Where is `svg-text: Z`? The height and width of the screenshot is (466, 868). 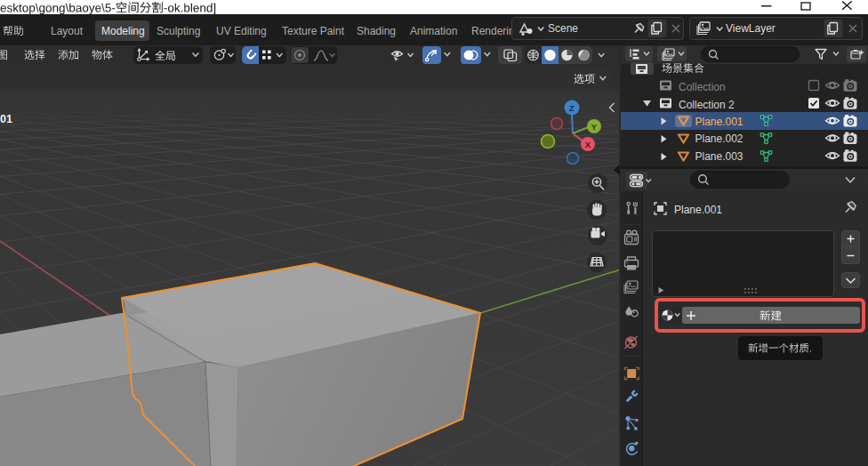 svg-text: Z is located at coordinates (572, 108).